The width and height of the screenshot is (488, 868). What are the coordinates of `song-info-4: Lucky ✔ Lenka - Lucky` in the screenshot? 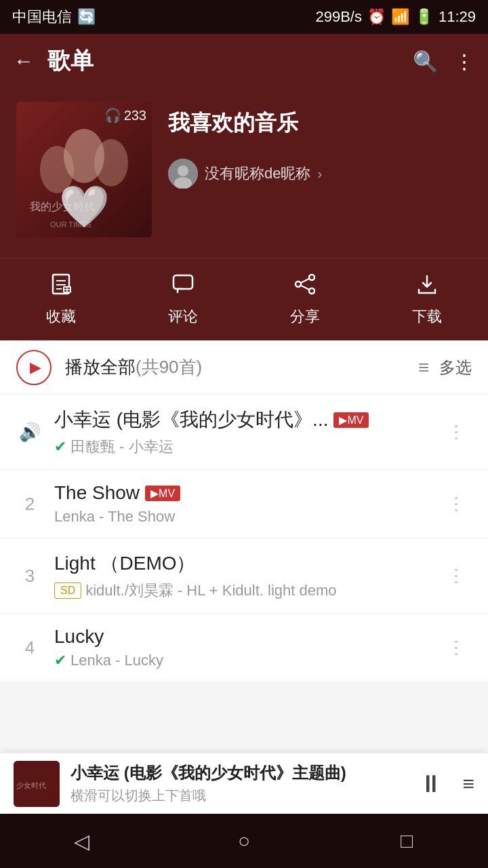 It's located at (247, 648).